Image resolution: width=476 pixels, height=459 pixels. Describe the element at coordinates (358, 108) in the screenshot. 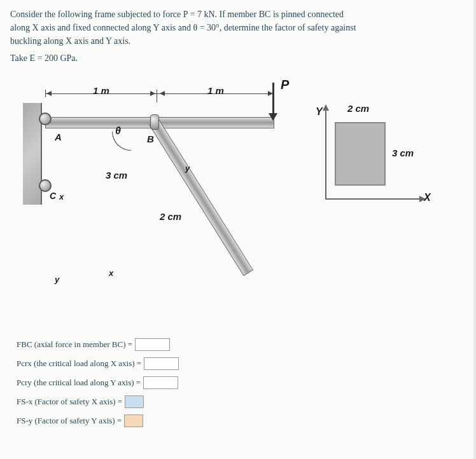

I see `cs-width: 2 cm` at that location.